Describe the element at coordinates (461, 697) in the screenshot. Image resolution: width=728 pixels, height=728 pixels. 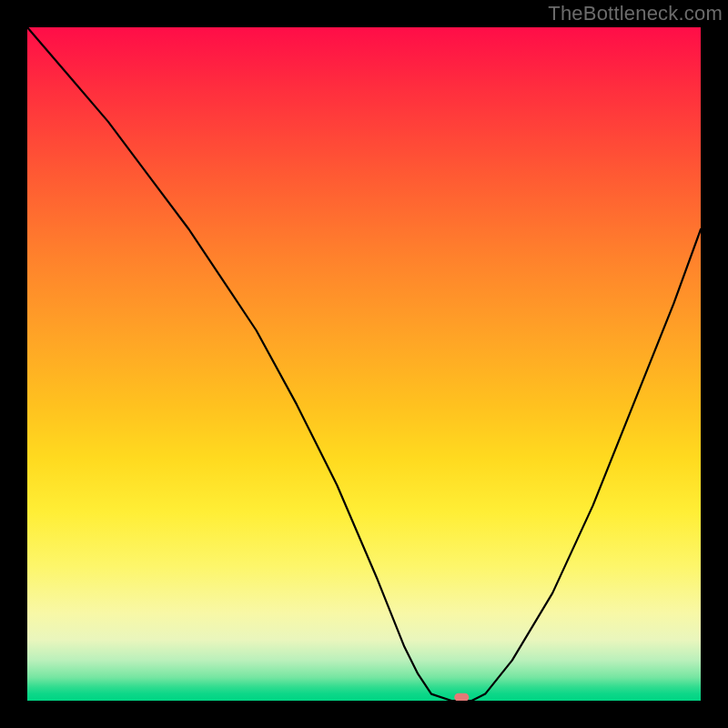
I see `optimum-marker` at that location.